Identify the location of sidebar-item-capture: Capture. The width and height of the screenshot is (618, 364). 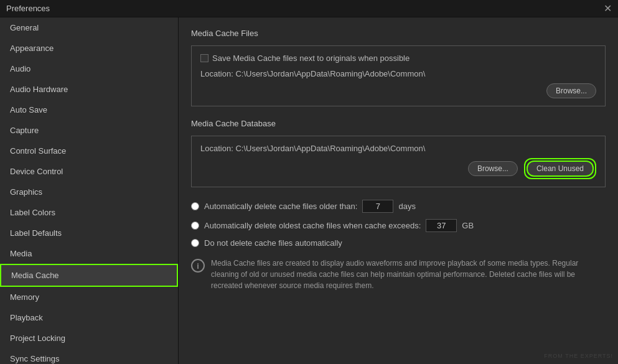
(89, 131).